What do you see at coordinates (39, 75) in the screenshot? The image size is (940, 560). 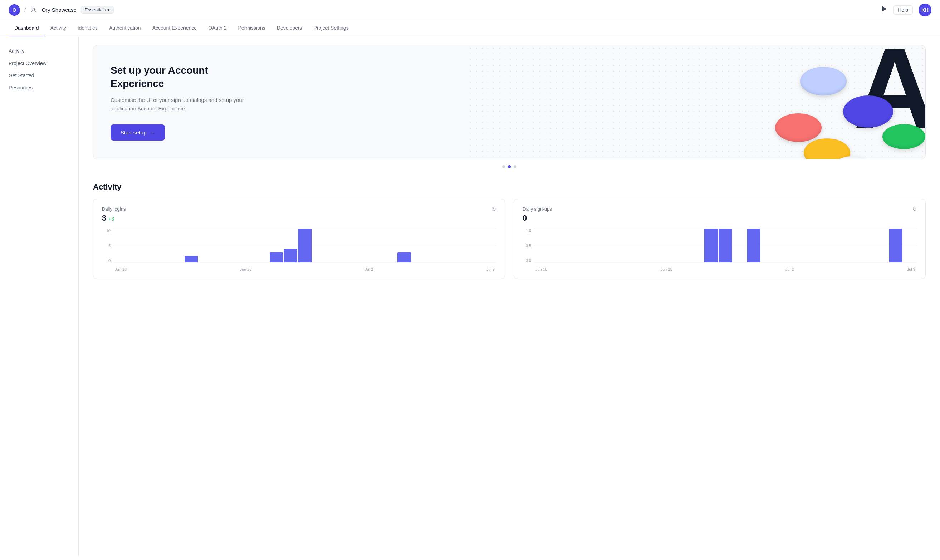 I see `sidebar-item-get-started: Get Started` at bounding box center [39, 75].